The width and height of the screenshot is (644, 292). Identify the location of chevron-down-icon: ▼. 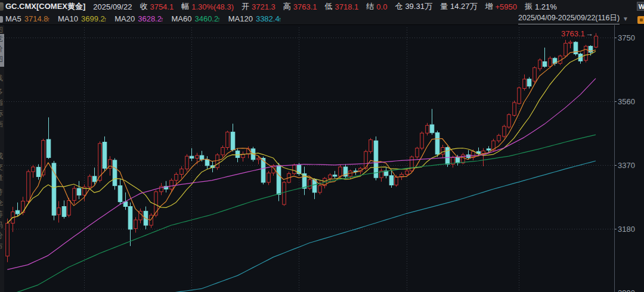
(626, 19).